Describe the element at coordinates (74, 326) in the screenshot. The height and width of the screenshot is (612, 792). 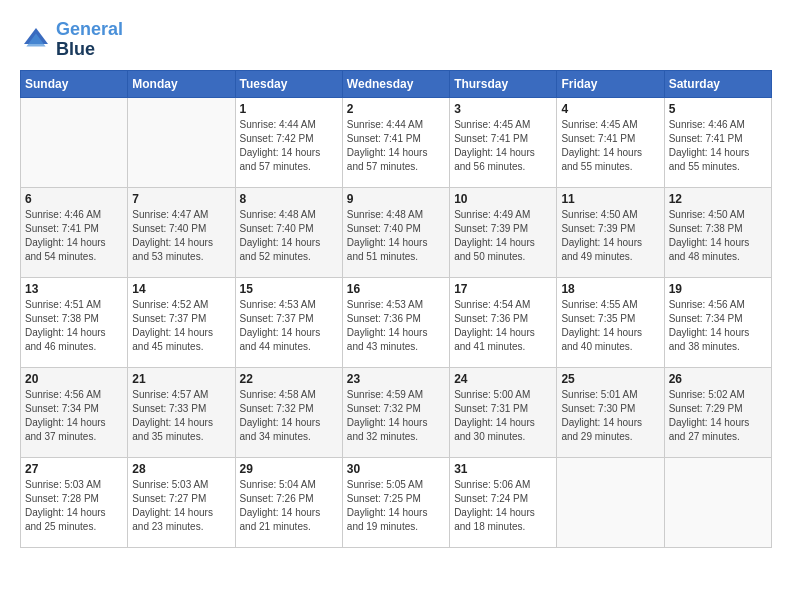
I see `day-info: Sunrise: 4:51 AM Sunset: 7:38 PM Dayligh…` at that location.